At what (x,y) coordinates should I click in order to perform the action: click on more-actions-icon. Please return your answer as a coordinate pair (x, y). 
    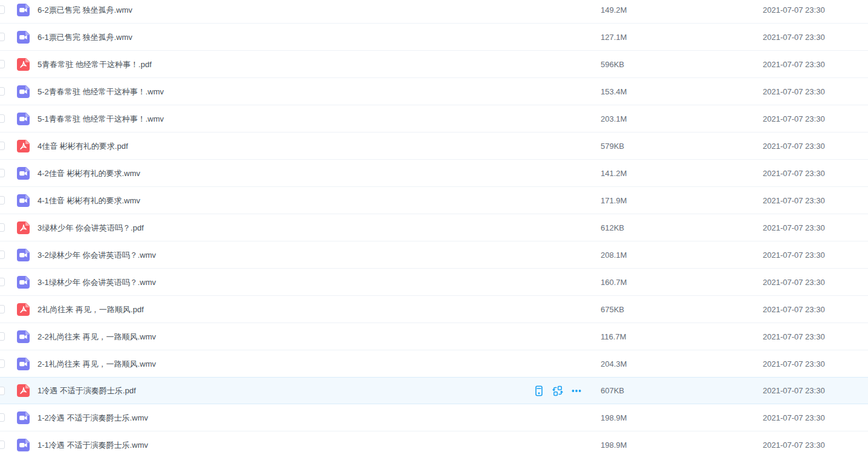
    Looking at the image, I should click on (576, 391).